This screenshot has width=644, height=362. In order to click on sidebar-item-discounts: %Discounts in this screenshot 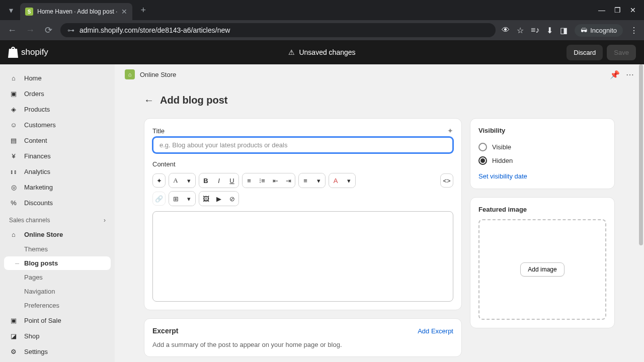, I will do `click(57, 203)`.